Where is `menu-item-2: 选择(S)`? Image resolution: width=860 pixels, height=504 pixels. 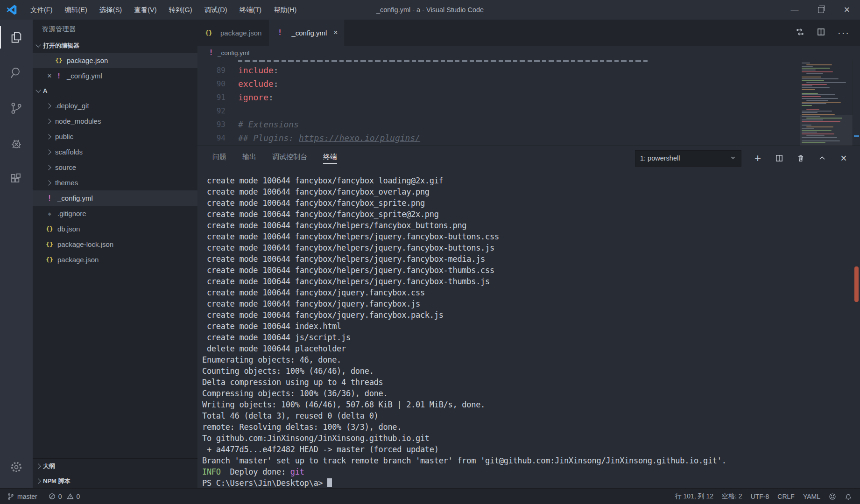 menu-item-2: 选择(S) is located at coordinates (111, 10).